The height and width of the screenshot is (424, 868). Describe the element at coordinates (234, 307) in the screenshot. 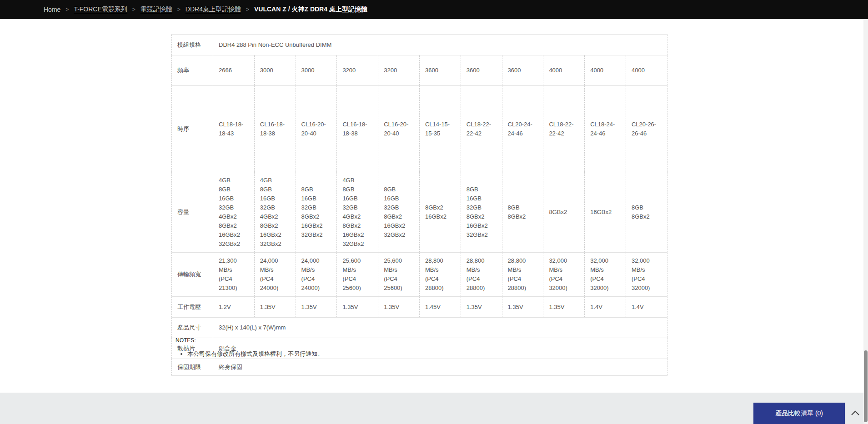

I see `spec-cell: 1.2V` at that location.